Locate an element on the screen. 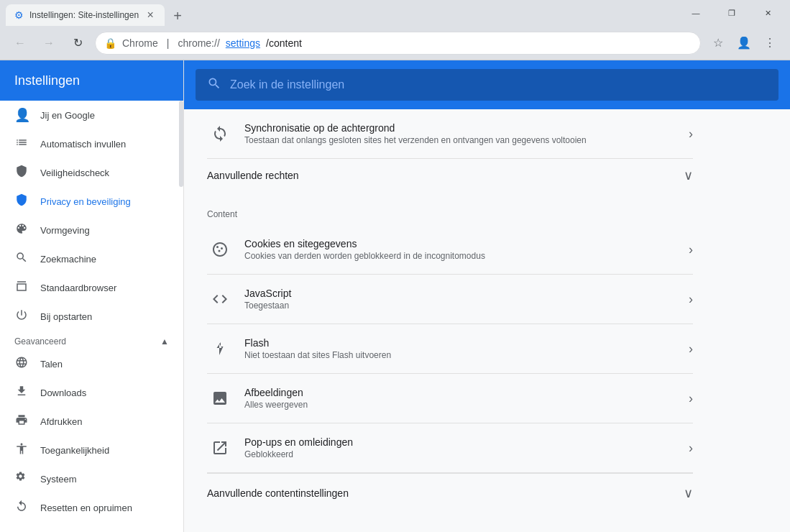 The height and width of the screenshot is (532, 790). sidebar-label-downloads: Downloads is located at coordinates (63, 393).